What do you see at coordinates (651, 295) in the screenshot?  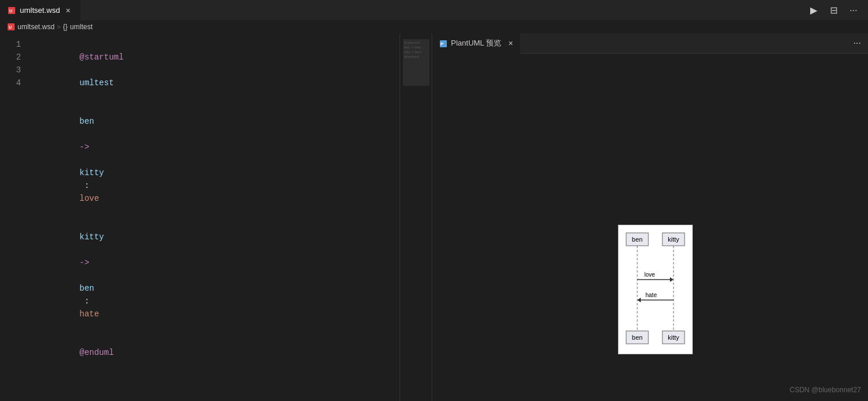 I see `svg-text: hate` at bounding box center [651, 295].